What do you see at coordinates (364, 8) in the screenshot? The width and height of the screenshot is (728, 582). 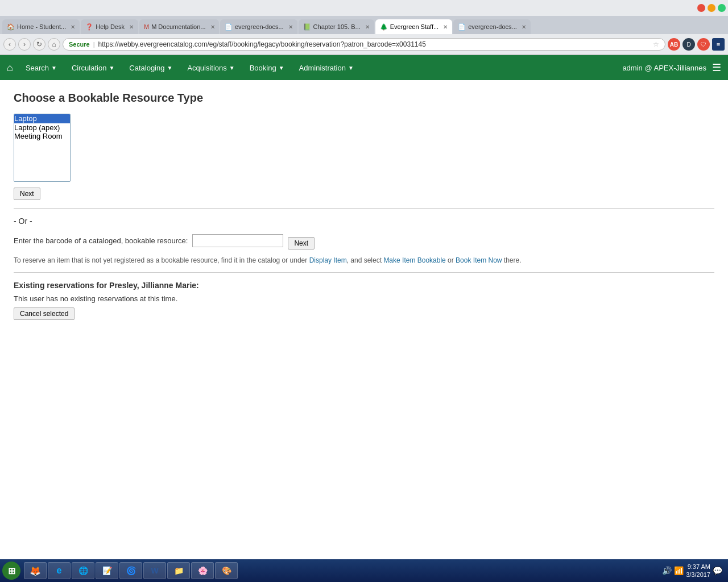 I see `browser-titlebar` at bounding box center [364, 8].